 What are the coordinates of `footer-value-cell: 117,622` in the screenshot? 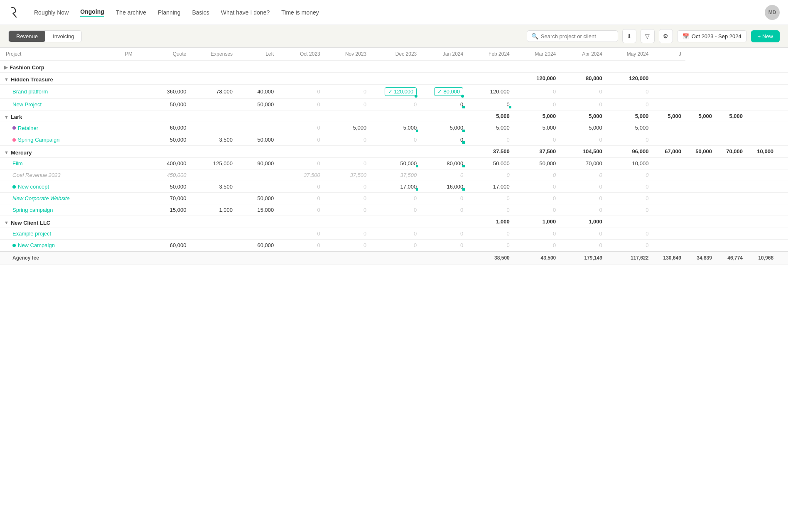 It's located at (630, 258).